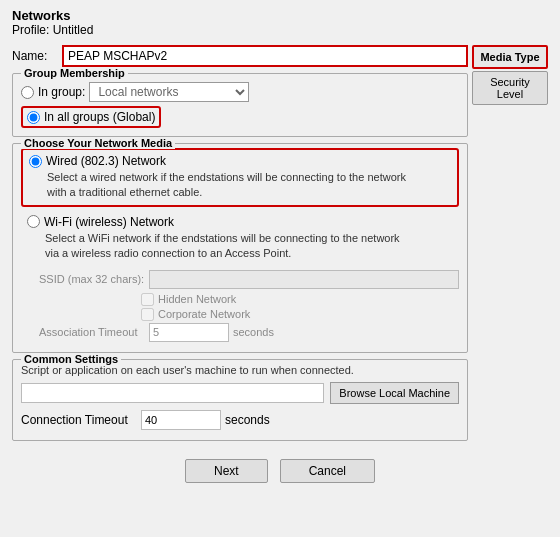 The width and height of the screenshot is (560, 537). Describe the element at coordinates (394, 393) in the screenshot. I see `browse-local-machine-button: Browse Local Machine` at that location.